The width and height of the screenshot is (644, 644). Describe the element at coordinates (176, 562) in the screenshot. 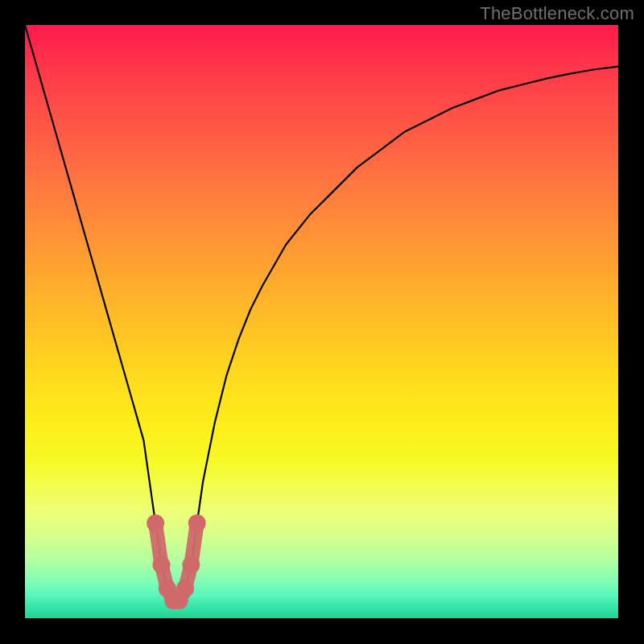

I see `highlight-dots` at that location.